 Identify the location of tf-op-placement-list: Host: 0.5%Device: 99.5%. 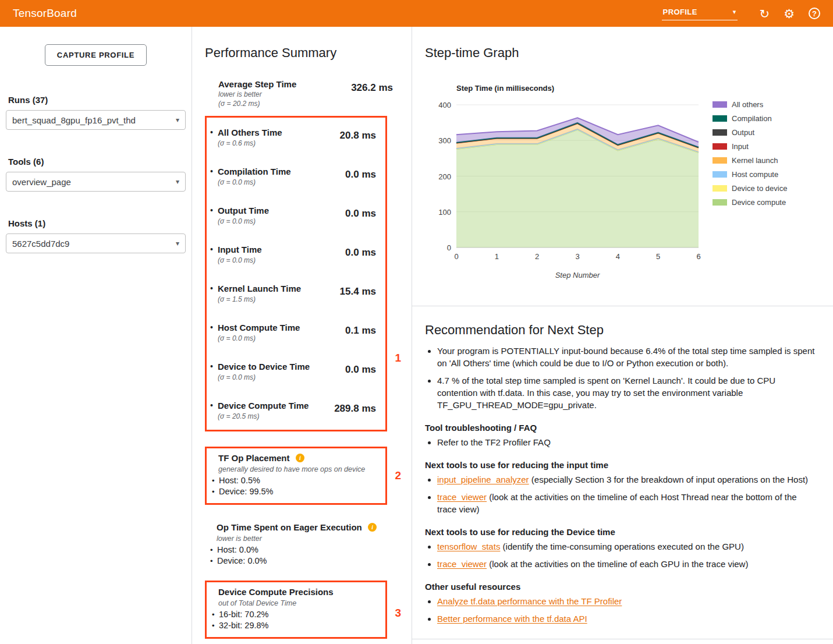
(295, 486).